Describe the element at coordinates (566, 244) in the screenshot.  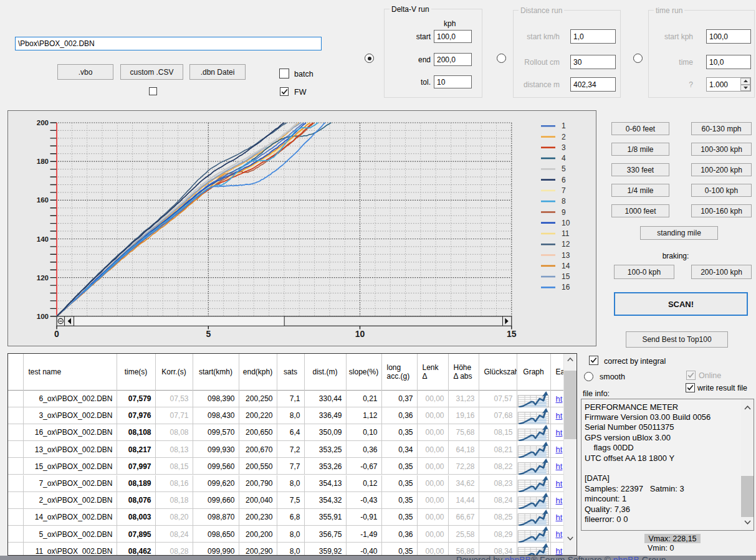
I see `svg-text: 12` at that location.